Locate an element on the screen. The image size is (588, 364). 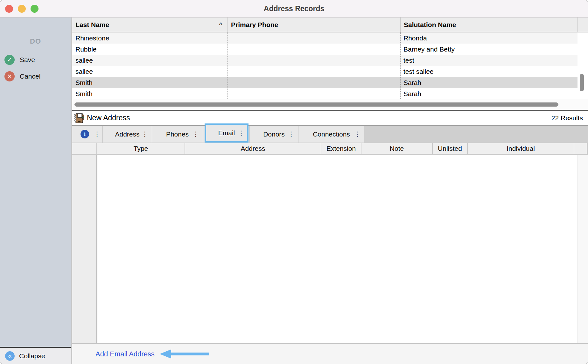
save-button: ✓ Save is located at coordinates (36, 60).